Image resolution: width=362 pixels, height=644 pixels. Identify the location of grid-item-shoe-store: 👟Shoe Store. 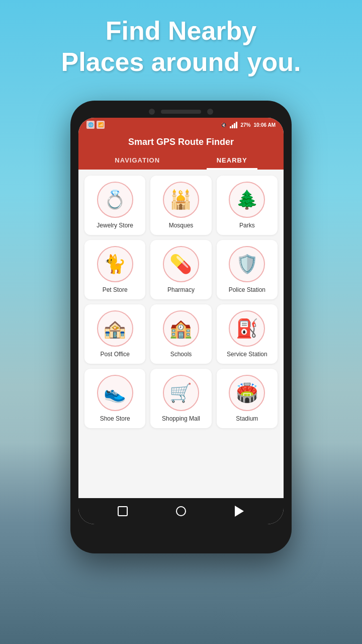
(115, 398).